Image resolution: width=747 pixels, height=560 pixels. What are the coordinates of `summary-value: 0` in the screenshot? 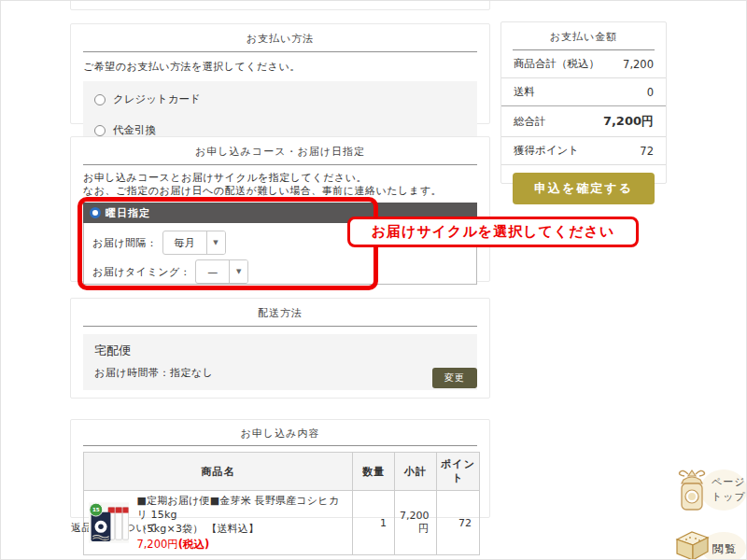 It's located at (650, 92).